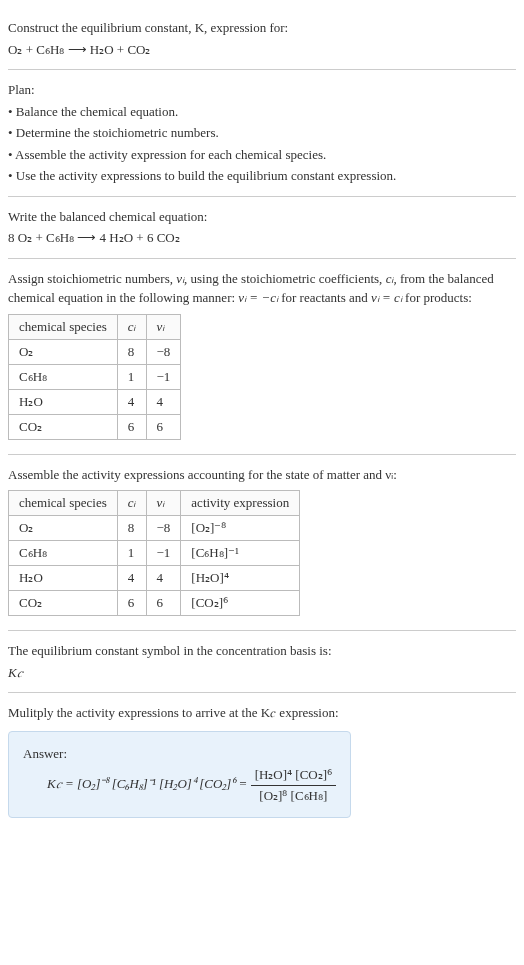 The height and width of the screenshot is (965, 524). Describe the element at coordinates (154, 504) in the screenshot. I see `table-header-row: chemical species cᵢ νᵢ activity expressi…` at that location.